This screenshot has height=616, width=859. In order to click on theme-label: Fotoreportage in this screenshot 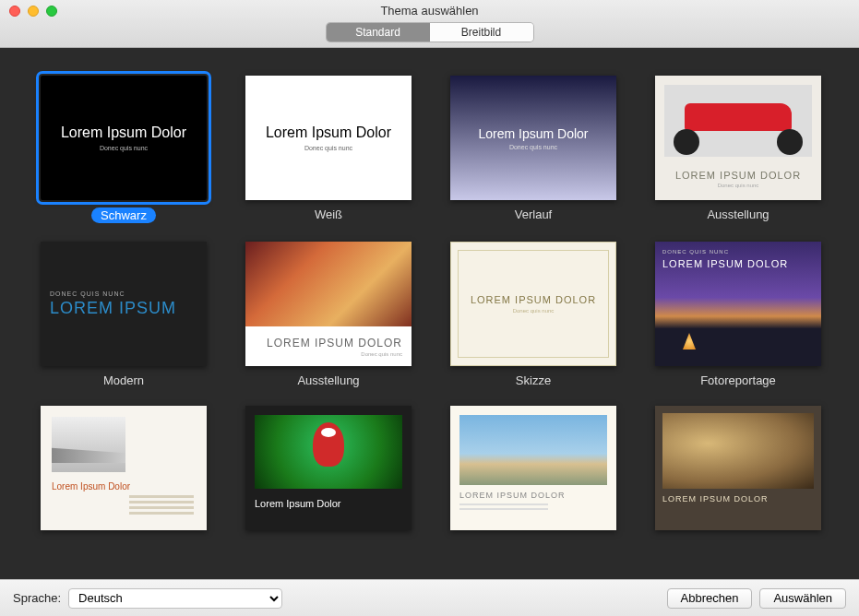, I will do `click(738, 380)`.